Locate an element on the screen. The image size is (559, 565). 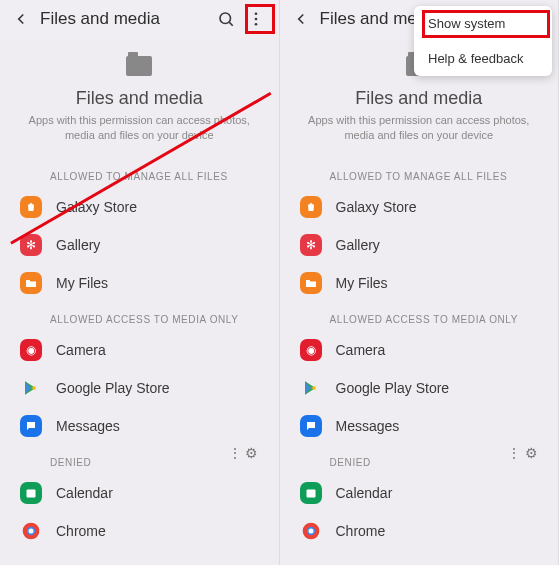
folder-icon is located at coordinates (139, 66).